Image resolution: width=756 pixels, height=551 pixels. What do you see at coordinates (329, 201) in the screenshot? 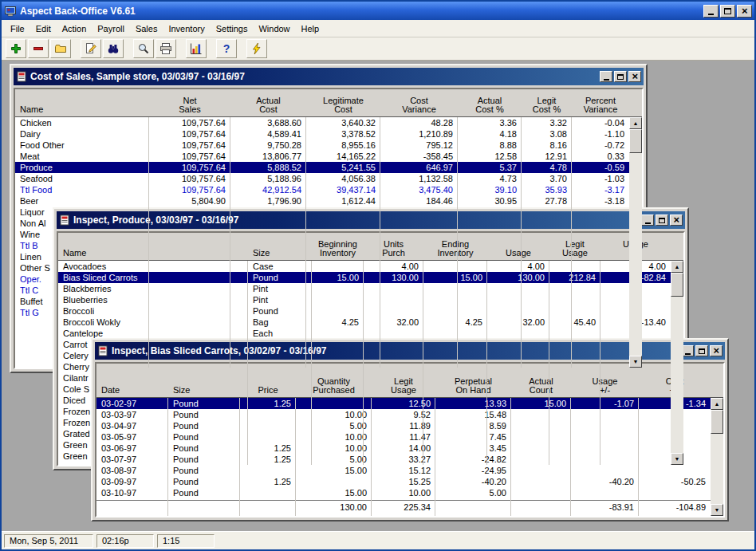
I see `table-row: Beer5,804.901,796.901,612.44184.4630.952…` at bounding box center [329, 201].